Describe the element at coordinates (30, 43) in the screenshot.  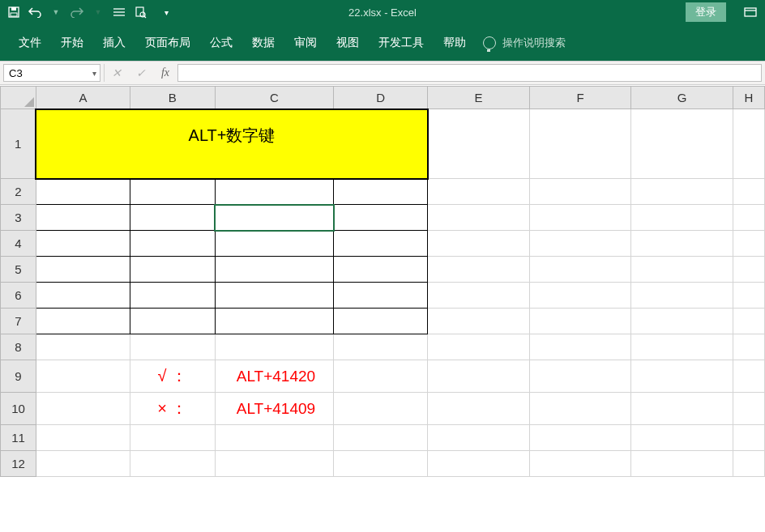
I see `tab-file: 文件` at that location.